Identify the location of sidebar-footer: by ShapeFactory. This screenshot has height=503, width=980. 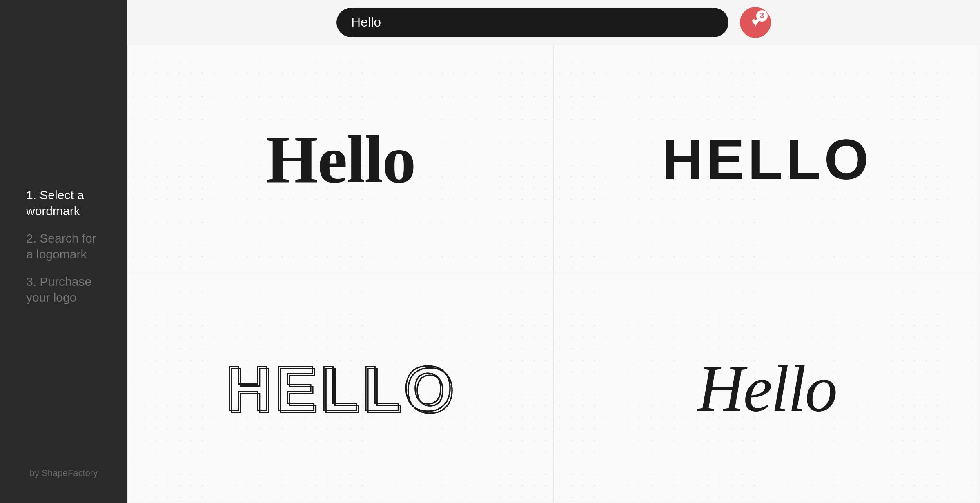
(64, 473).